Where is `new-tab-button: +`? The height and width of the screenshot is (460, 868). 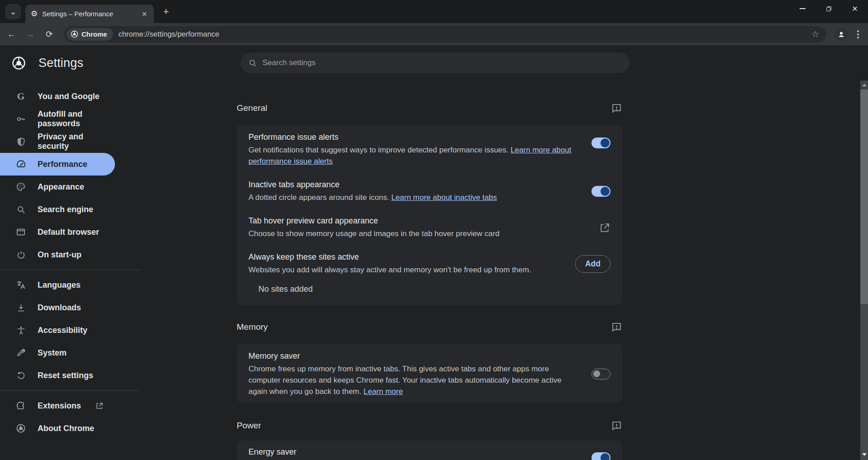
new-tab-button: + is located at coordinates (166, 12).